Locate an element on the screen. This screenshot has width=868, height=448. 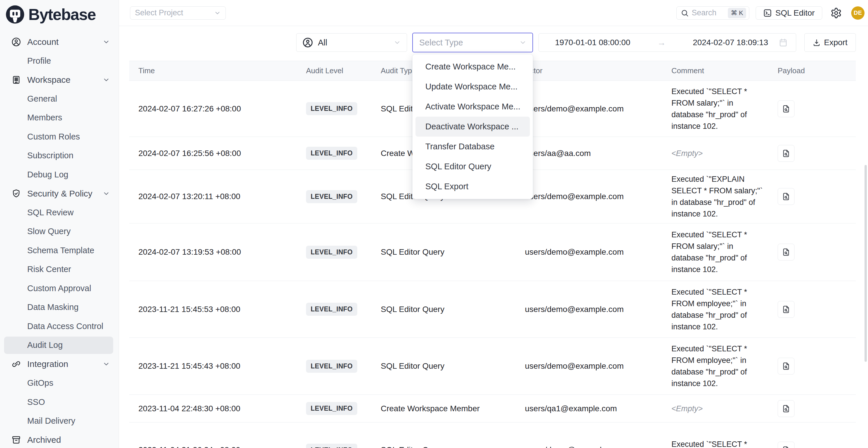
sidebar-item-risk-center: Risk Center is located at coordinates (59, 269).